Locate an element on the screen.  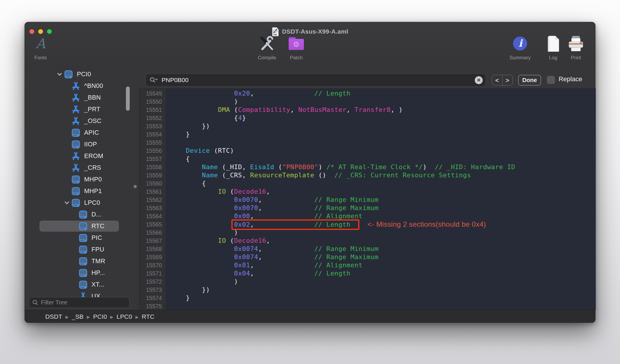
sidebar-item-tmr: TMR is located at coordinates (79, 261).